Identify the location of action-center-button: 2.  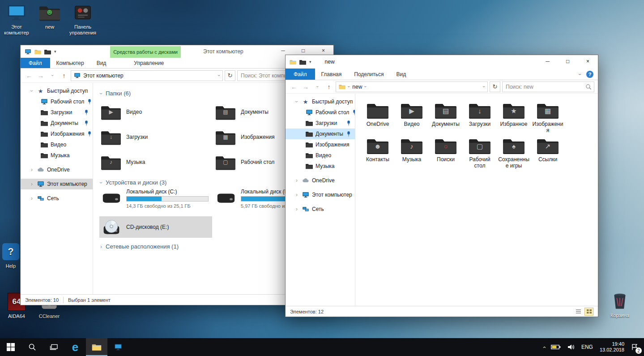
(635, 347).